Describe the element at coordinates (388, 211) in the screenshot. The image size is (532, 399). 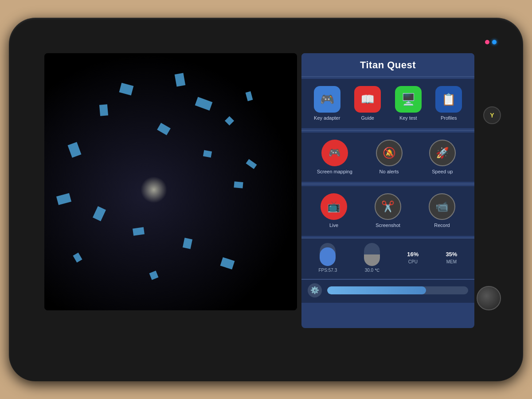
I see `bottom-icons-section: 📺 Live ✂️ Screenshot 📹 Record` at that location.